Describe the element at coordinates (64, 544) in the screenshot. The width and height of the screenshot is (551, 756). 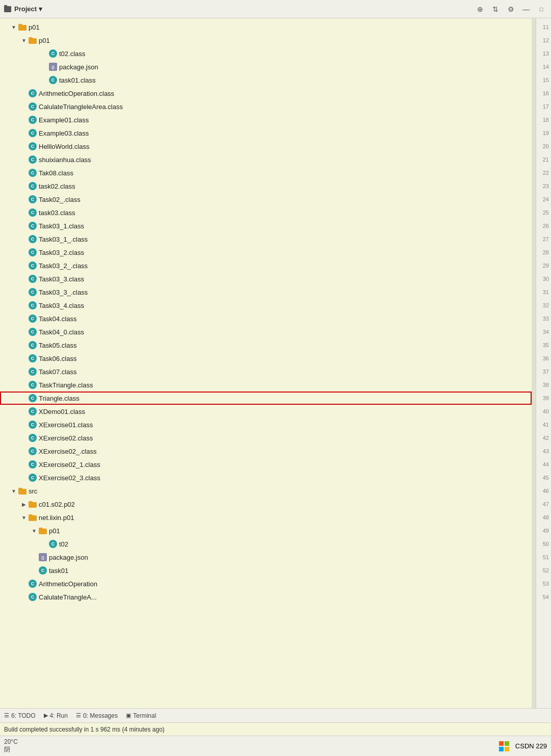
I see `item-label-t02-src: t02` at that location.